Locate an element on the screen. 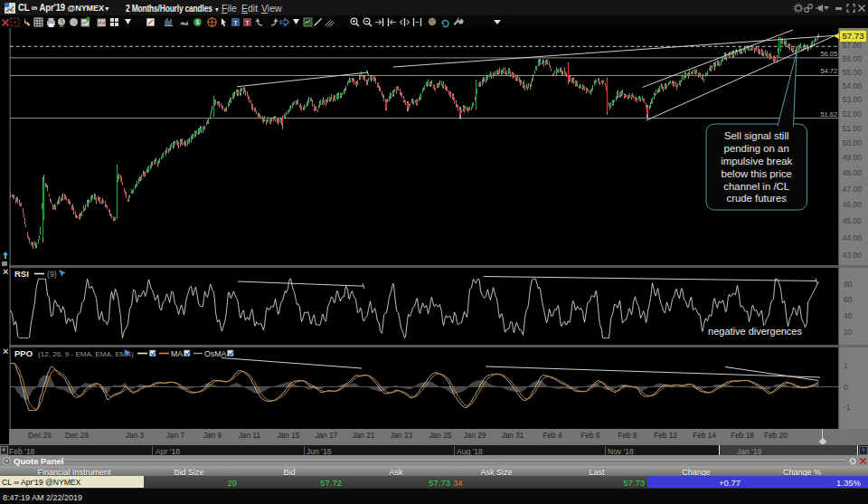 Image resolution: width=868 pixels, height=504 pixels. svg-text: 60 is located at coordinates (848, 300).